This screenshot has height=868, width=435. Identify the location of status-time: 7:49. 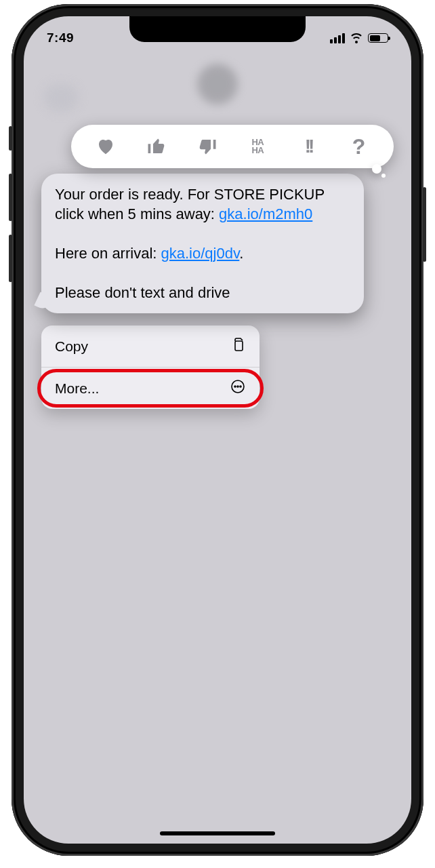
(60, 38).